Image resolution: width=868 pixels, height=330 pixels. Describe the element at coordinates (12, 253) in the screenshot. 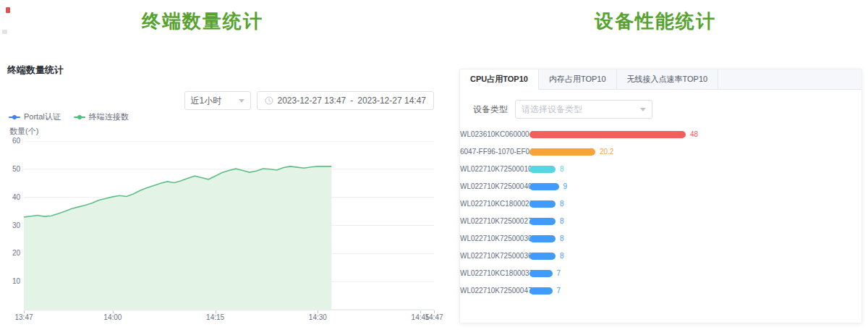

I see `y-tick-label: 20` at that location.